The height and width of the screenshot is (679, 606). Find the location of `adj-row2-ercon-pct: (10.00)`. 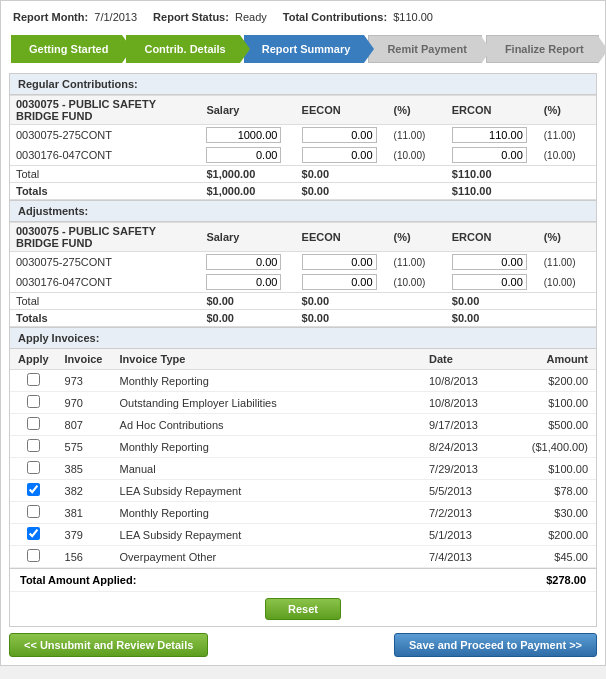

adj-row2-ercon-pct: (10.00) is located at coordinates (567, 282).